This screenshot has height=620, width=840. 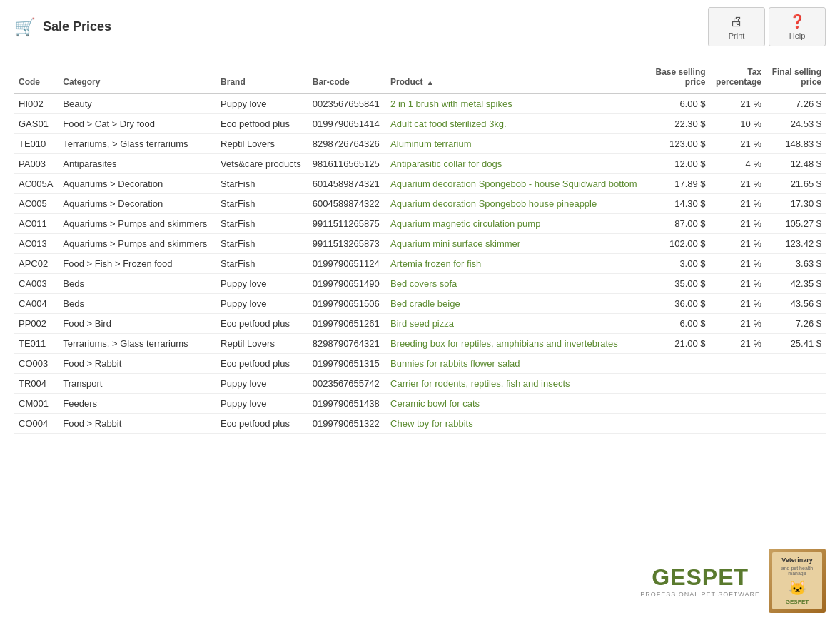 I want to click on cell-base_price: 87.00 $, so click(x=679, y=224).